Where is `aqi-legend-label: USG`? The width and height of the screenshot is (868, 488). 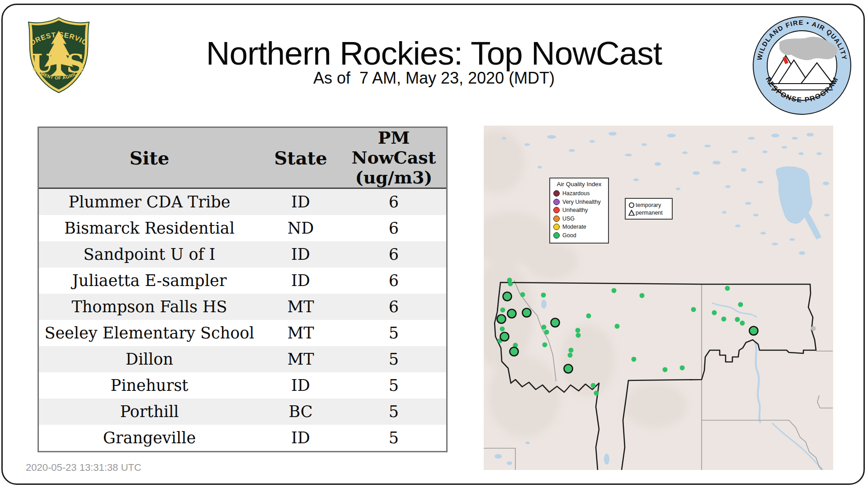
aqi-legend-label: USG is located at coordinates (569, 219).